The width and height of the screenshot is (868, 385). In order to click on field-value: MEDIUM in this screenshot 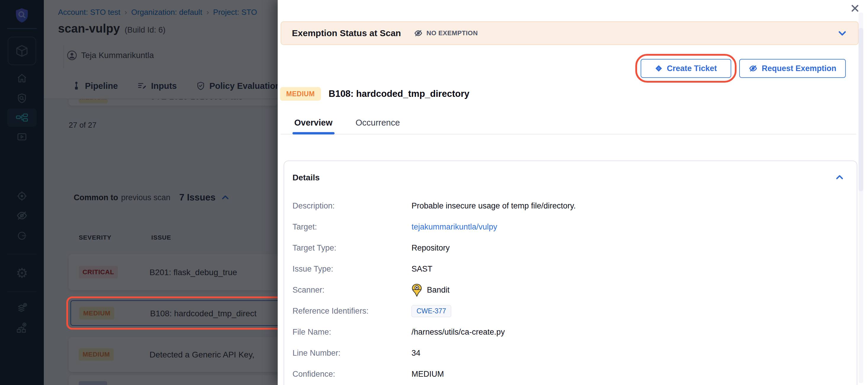, I will do `click(428, 374)`.